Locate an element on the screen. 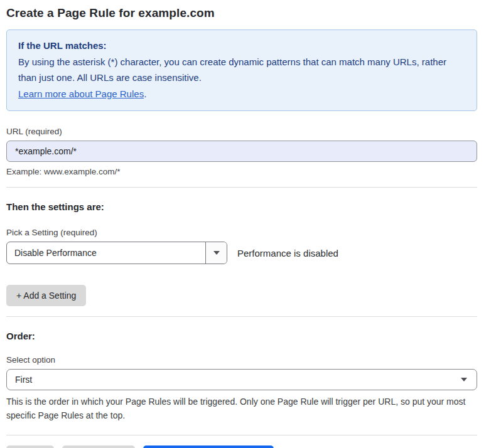 The height and width of the screenshot is (448, 496). info-box-link-line: Learn more about Page Rules. is located at coordinates (242, 94).